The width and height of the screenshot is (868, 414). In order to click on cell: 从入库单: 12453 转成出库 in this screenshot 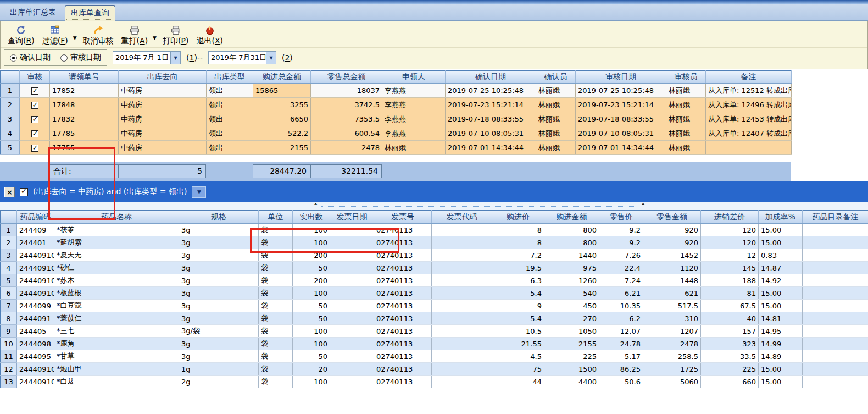, I will do `click(749, 119)`.